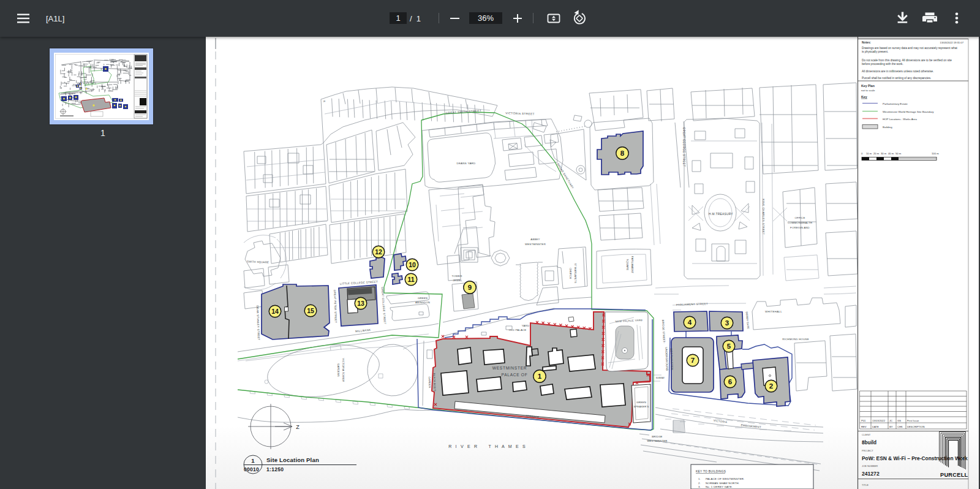  I want to click on svg-text: REV, so click(864, 426).